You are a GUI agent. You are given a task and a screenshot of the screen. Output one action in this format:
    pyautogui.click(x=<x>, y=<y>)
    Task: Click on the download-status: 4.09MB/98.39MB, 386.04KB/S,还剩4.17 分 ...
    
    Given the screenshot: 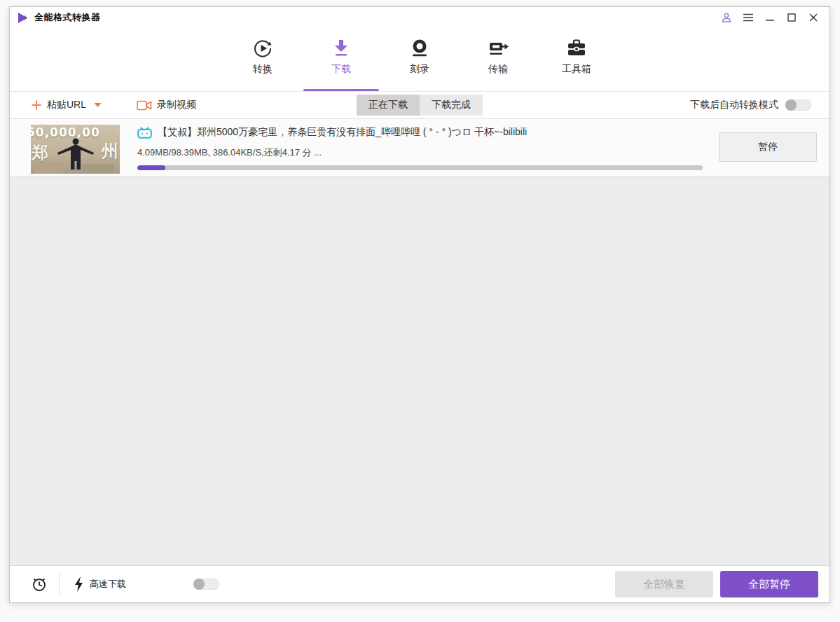 What is the action you would take?
    pyautogui.click(x=477, y=153)
    